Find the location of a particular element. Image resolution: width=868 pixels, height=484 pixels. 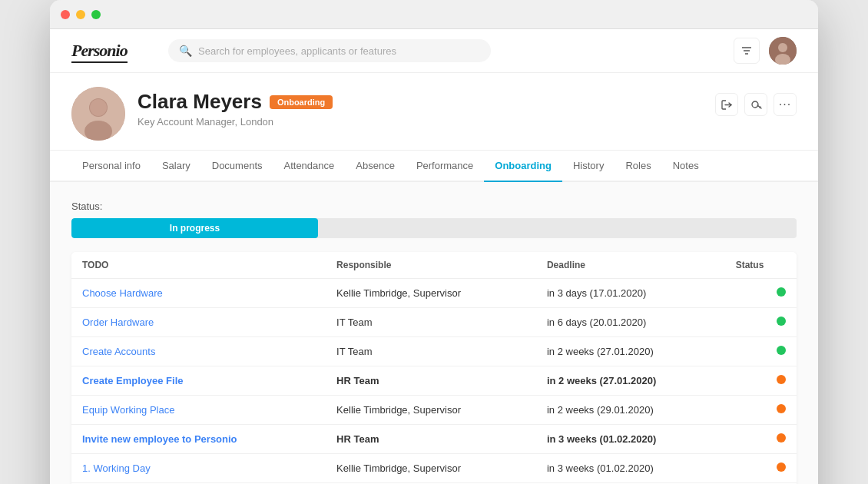

todo-cell: Order Hardware is located at coordinates (198, 323).